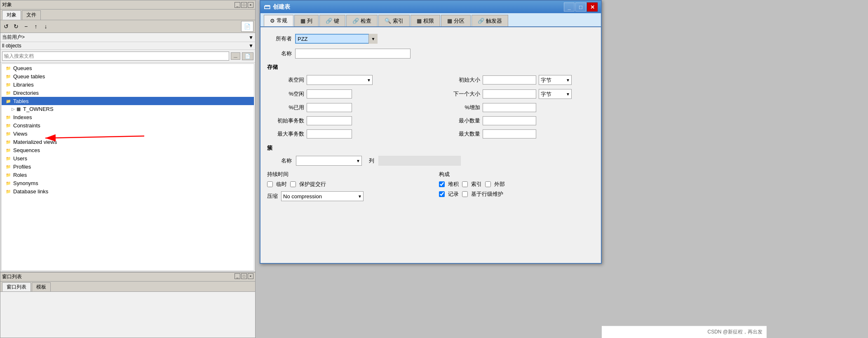 The height and width of the screenshot is (338, 868). What do you see at coordinates (592, 7) in the screenshot?
I see `dialog-close-btn: ✕` at bounding box center [592, 7].